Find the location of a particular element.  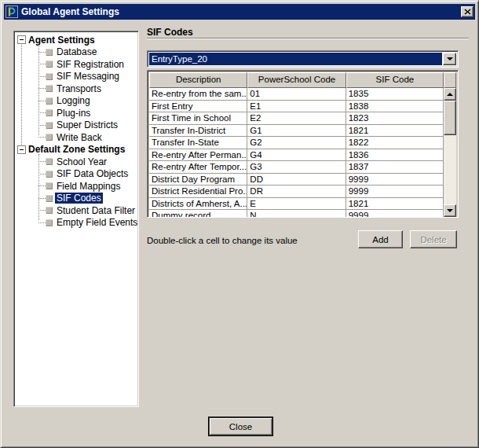

table-row: Districts of Amherst, A...E1821 is located at coordinates (297, 204).